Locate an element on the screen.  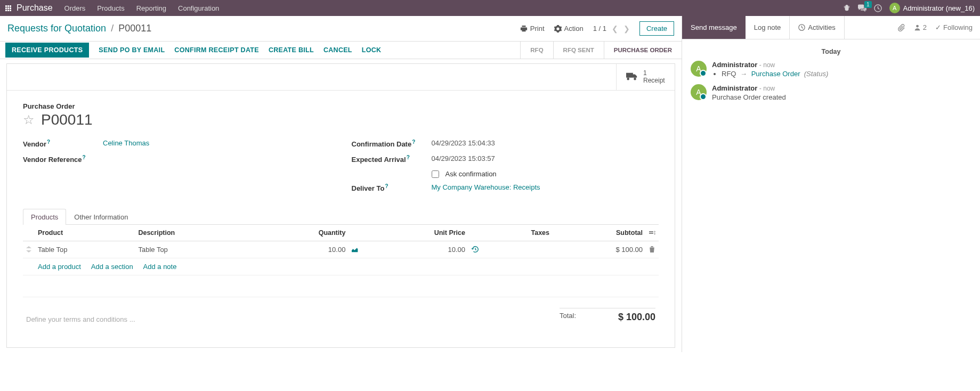
chat-icon: 1 is located at coordinates (862, 8).